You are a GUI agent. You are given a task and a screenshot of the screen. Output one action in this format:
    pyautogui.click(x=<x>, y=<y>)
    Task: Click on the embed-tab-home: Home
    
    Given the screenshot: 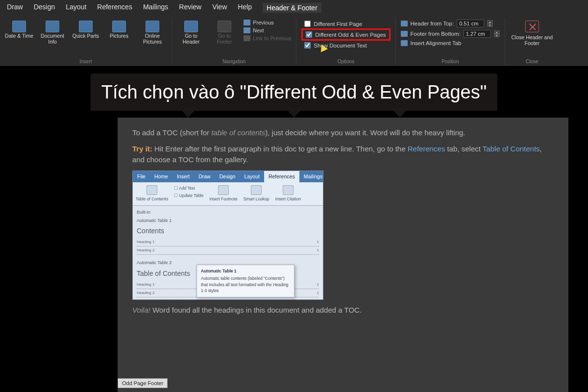 What is the action you would take?
    pyautogui.click(x=161, y=177)
    